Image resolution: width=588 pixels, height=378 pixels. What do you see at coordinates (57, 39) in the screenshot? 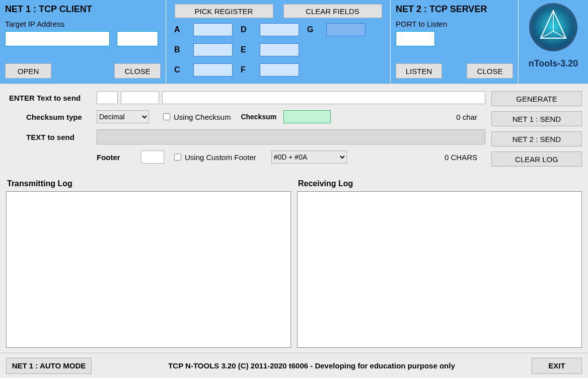
I see `net1-ip-input` at bounding box center [57, 39].